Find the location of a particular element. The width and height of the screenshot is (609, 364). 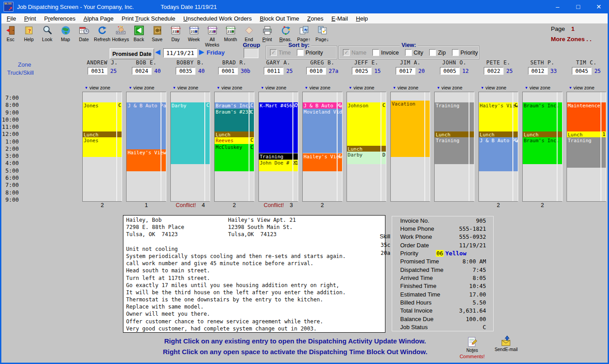

schedule-block: Movieland Vid is located at coordinates (322, 131).